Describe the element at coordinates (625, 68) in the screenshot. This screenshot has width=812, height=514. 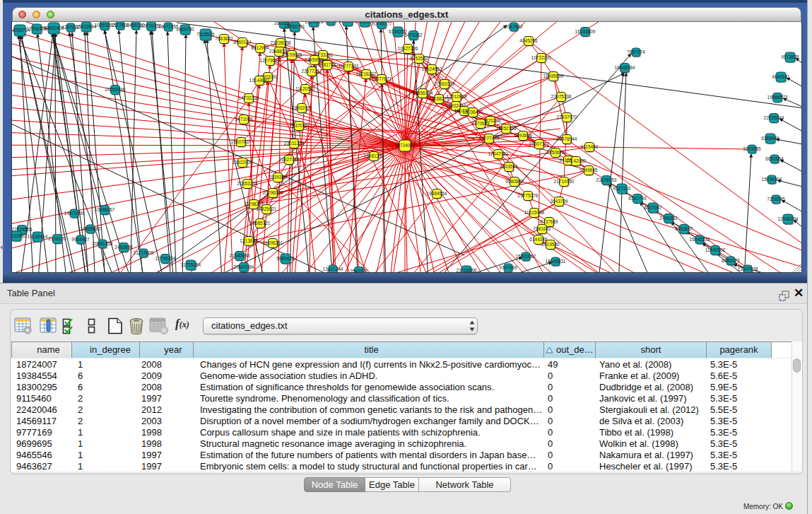
I see `svg-text: 16648784` at that location.